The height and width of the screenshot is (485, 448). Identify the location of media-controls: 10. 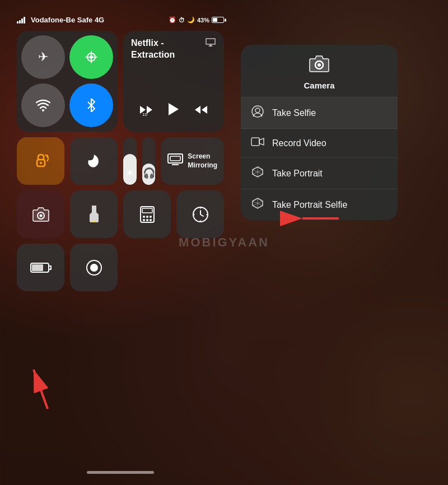
(174, 111).